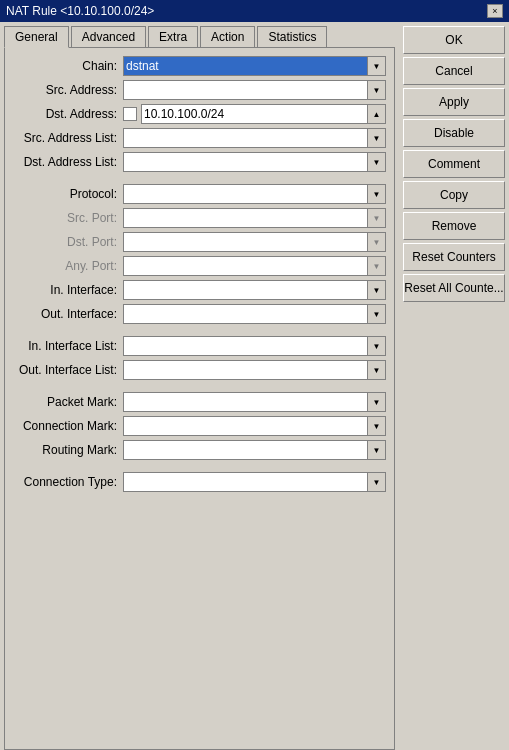 The width and height of the screenshot is (509, 750). I want to click on tab-advanced: Advanced, so click(108, 36).